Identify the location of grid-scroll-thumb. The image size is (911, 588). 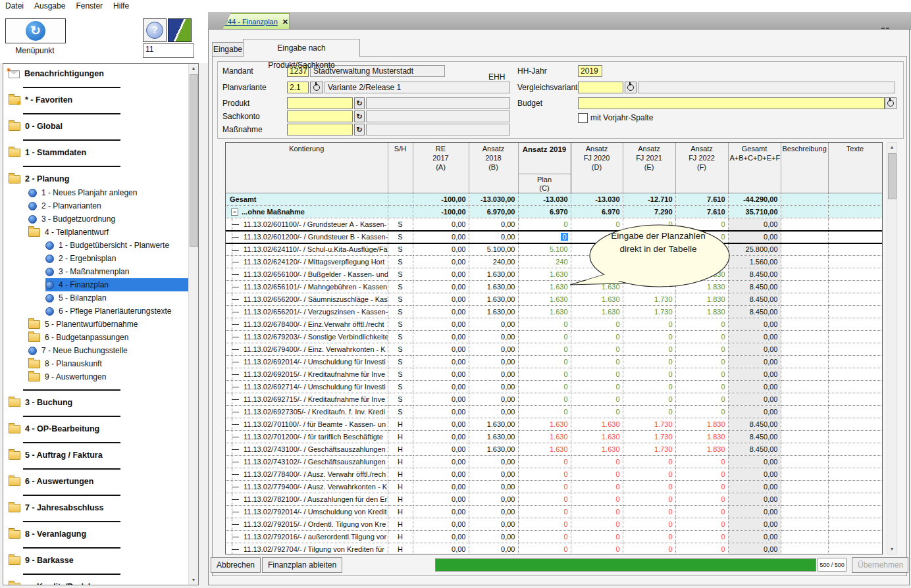
(893, 176).